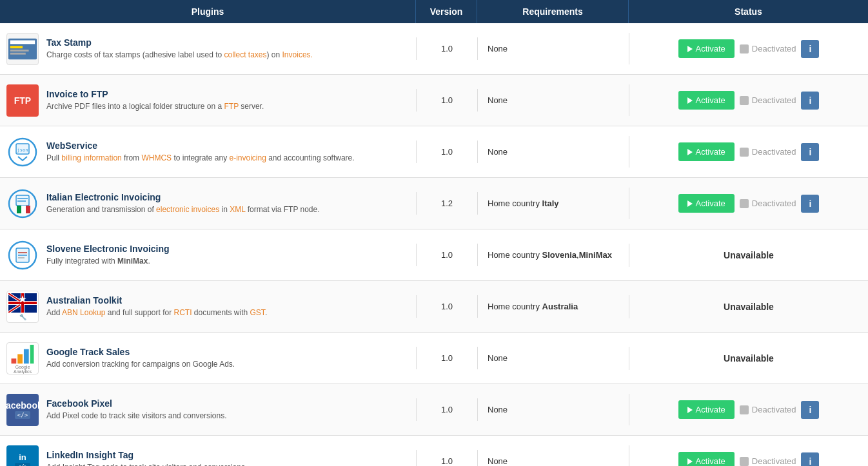 This screenshot has width=868, height=466. Describe the element at coordinates (228, 204) in the screenshot. I see `plugin-info: Italian Electronic Invoicing Generation …` at that location.